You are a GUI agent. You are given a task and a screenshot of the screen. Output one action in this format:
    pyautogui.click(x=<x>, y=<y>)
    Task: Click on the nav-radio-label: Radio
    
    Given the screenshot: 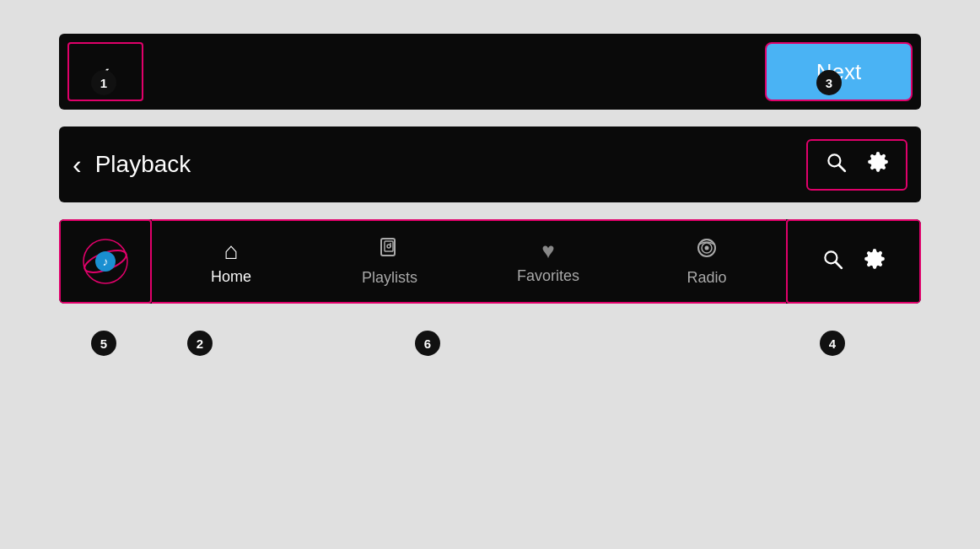 What is the action you would take?
    pyautogui.click(x=707, y=278)
    